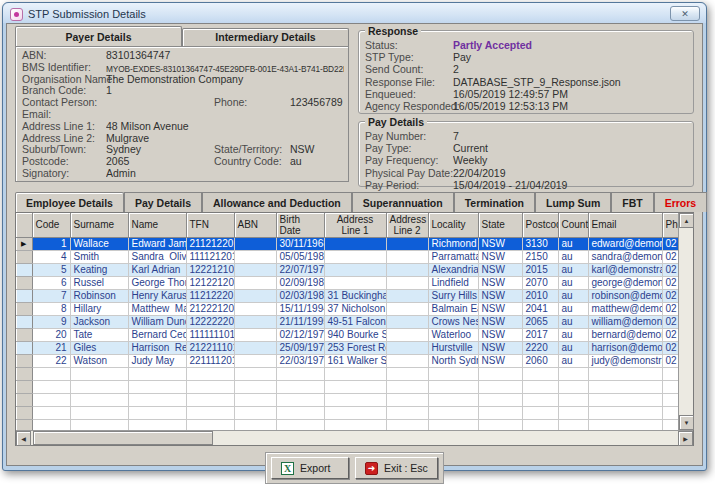  What do you see at coordinates (99, 360) in the screenshot?
I see `grid-cell-surname: Watson` at bounding box center [99, 360].